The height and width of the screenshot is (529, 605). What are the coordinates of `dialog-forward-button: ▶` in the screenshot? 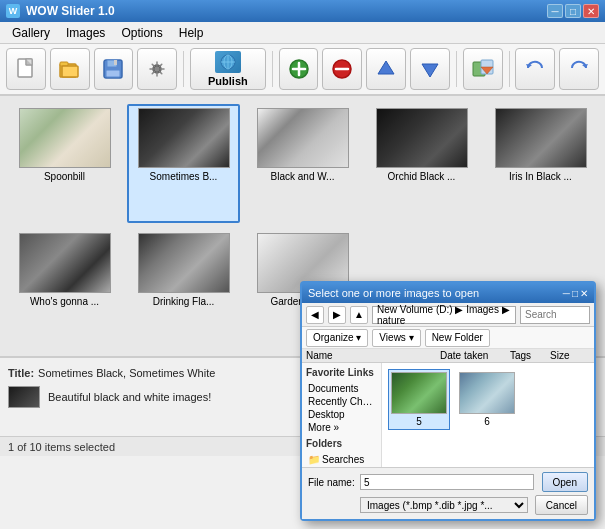 It's located at (337, 315).